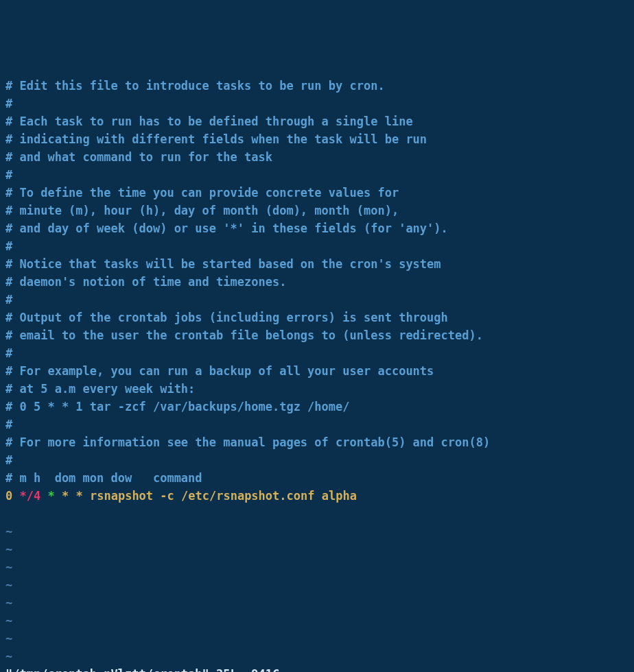 Image resolution: width=634 pixels, height=672 pixels. What do you see at coordinates (143, 669) in the screenshot?
I see `vim-status-line: "/tmp/crontab.pVlztt/crontab" 25L, 941C` at bounding box center [143, 669].